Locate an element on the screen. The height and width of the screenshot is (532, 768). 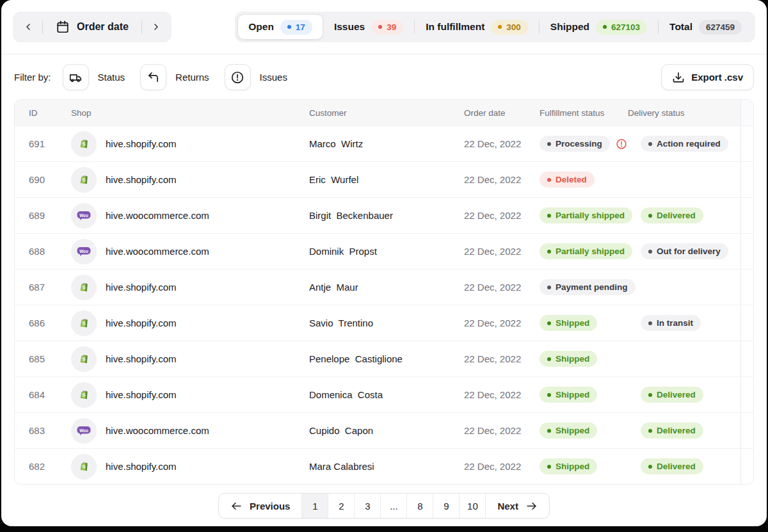
table-header: ID Shop Customer Order date Fulfillment … is located at coordinates (384, 113).